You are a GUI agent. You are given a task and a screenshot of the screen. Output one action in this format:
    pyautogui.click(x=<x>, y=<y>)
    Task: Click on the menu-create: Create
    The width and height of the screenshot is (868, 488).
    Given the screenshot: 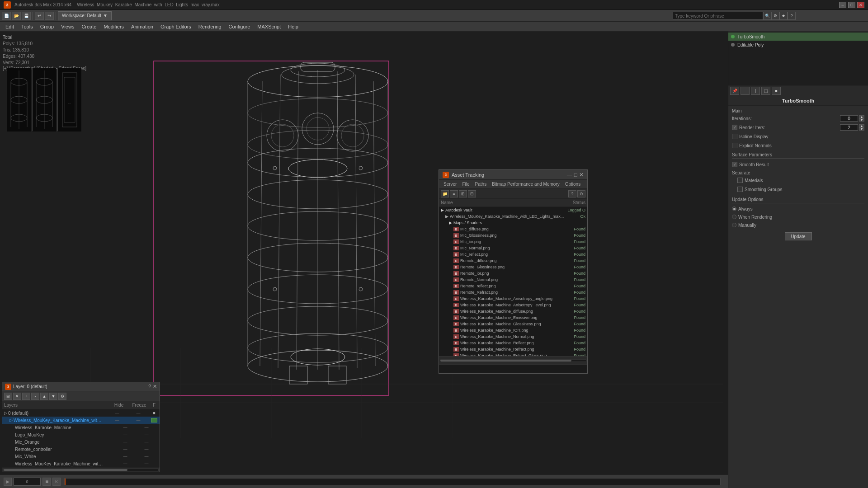 What is the action you would take?
    pyautogui.click(x=89, y=27)
    